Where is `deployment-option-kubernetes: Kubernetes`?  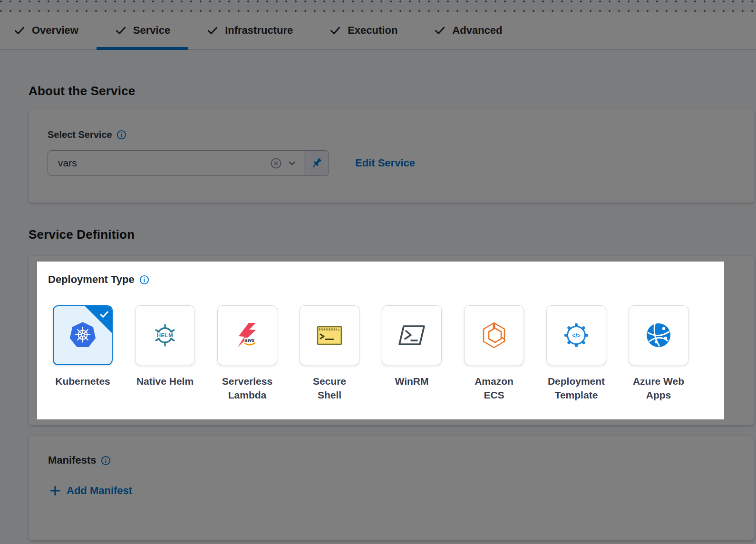
deployment-option-kubernetes: Kubernetes is located at coordinates (83, 354).